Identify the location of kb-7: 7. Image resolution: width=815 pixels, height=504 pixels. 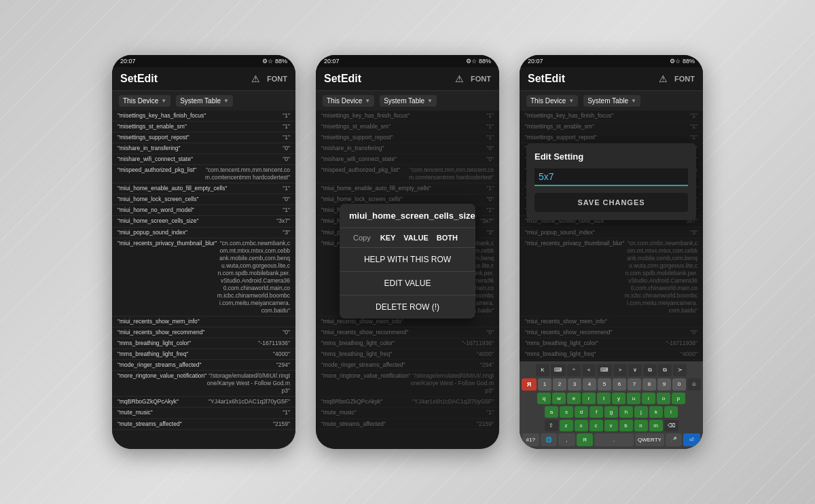
(634, 384).